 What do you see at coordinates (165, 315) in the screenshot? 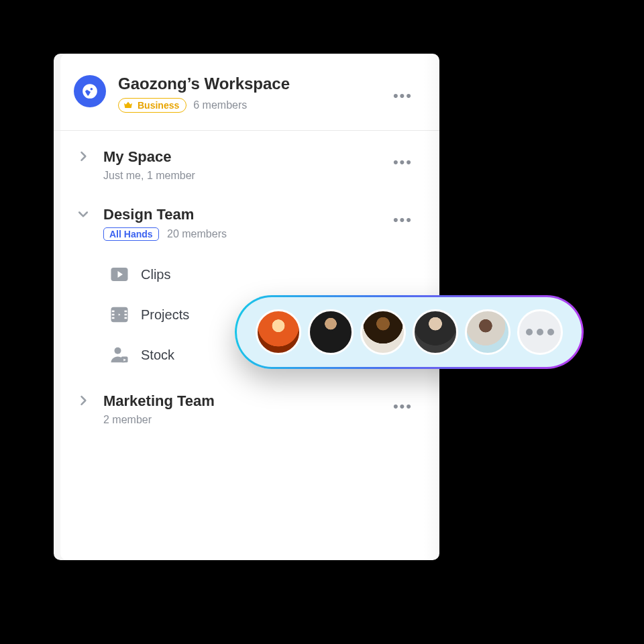
I see `folder-label: Projects` at bounding box center [165, 315].